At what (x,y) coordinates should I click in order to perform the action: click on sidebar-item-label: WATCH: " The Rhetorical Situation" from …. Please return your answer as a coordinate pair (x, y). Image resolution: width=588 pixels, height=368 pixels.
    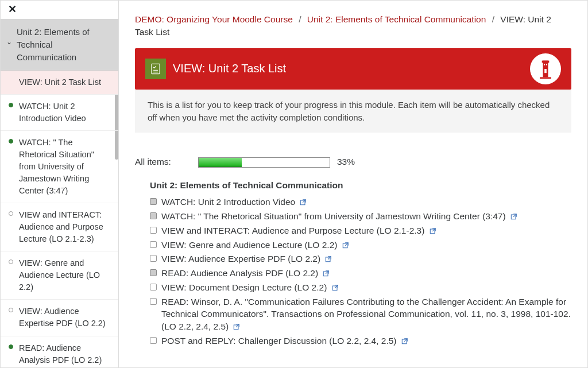
    Looking at the image, I should click on (56, 166).